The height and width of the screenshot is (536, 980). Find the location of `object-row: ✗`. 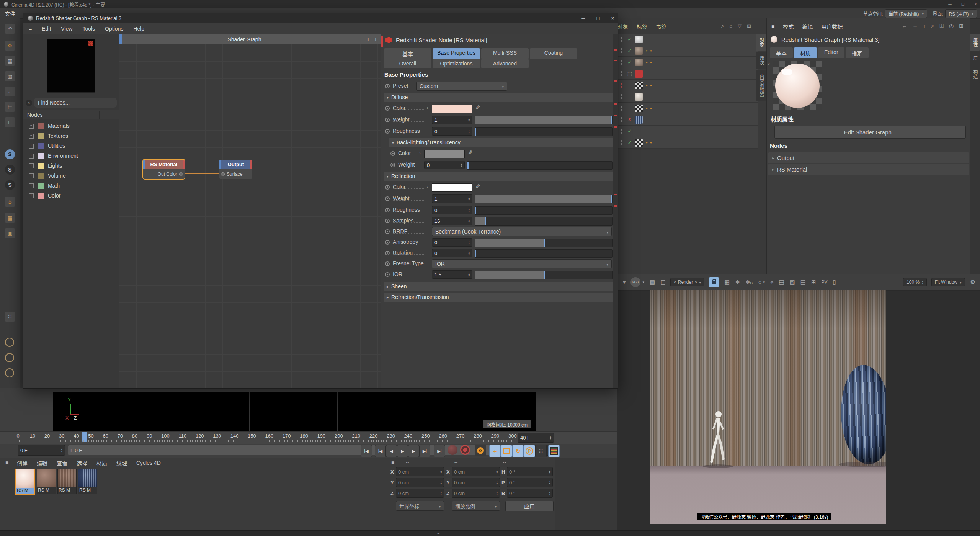

object-row: ✗ is located at coordinates (688, 120).